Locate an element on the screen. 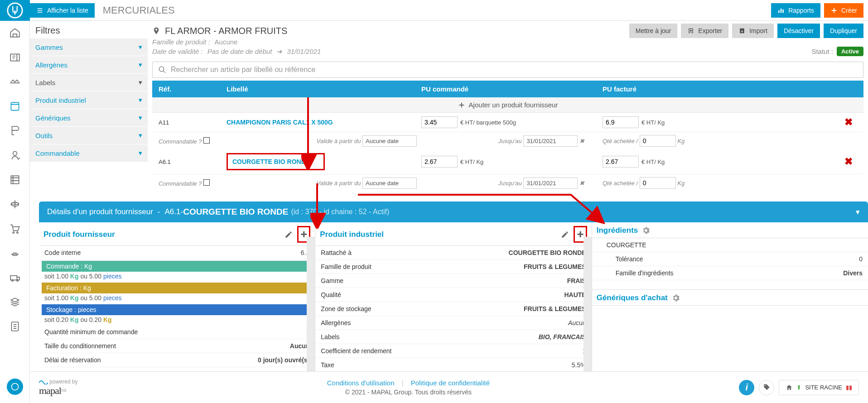 The image size is (868, 403). privacy-link: Politique de confidentialité is located at coordinates (450, 383).